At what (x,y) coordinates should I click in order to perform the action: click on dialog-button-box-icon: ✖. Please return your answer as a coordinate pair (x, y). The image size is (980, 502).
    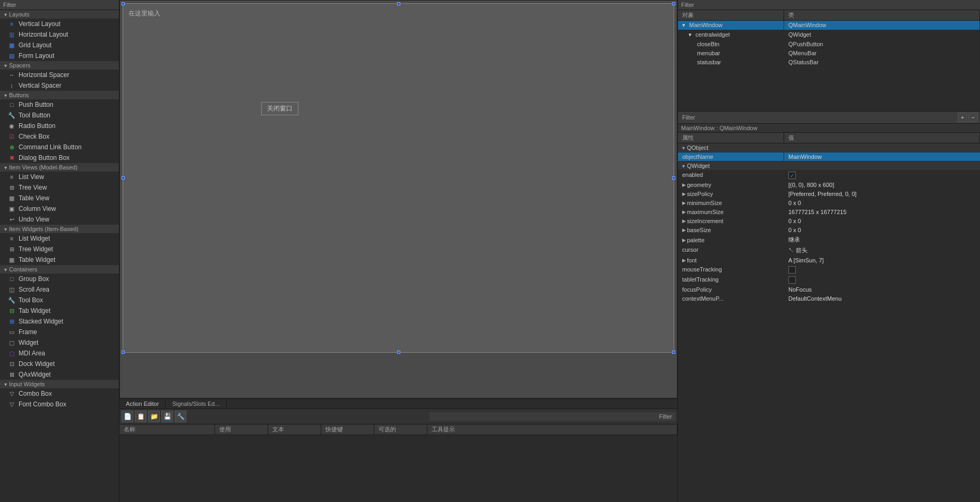
    Looking at the image, I should click on (12, 158).